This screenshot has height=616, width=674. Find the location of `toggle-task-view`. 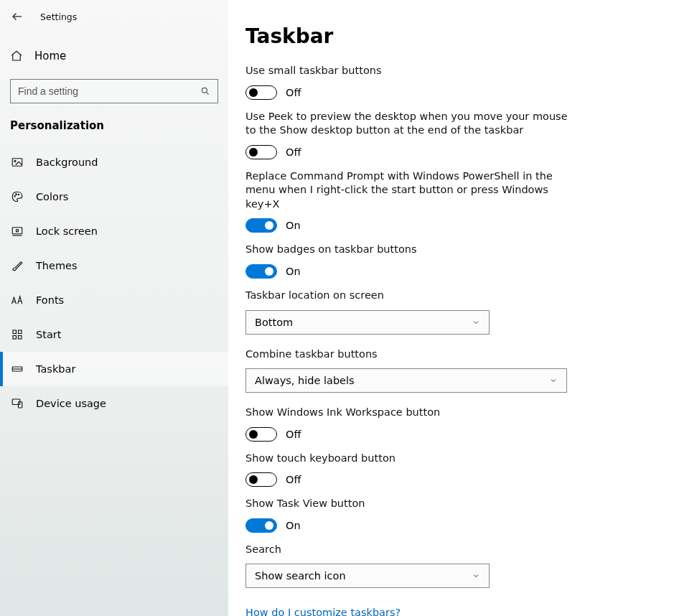

toggle-task-view is located at coordinates (261, 526).